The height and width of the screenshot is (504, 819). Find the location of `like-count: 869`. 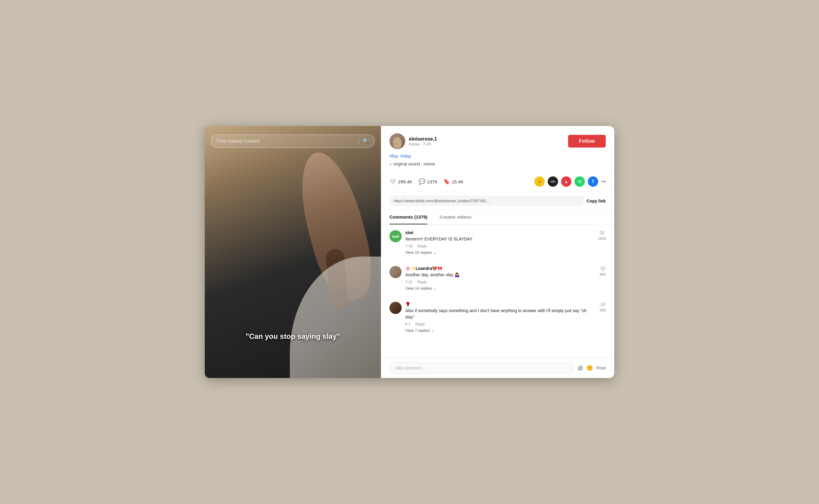

like-count: 869 is located at coordinates (603, 275).